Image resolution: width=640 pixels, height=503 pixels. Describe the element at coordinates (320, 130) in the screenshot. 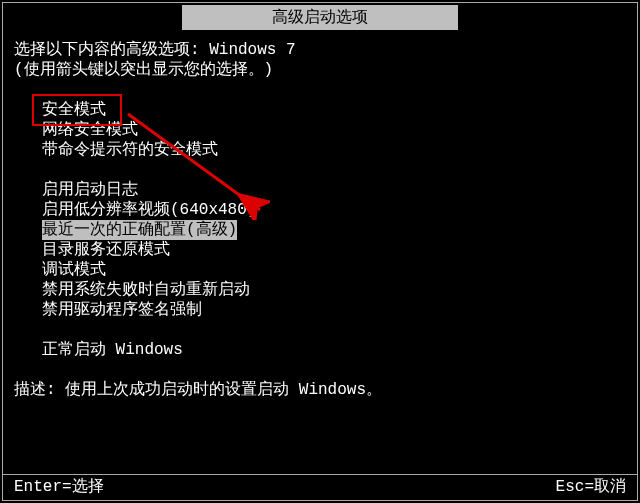

I see `option-safe-mode-networking: 网络安全模式` at that location.